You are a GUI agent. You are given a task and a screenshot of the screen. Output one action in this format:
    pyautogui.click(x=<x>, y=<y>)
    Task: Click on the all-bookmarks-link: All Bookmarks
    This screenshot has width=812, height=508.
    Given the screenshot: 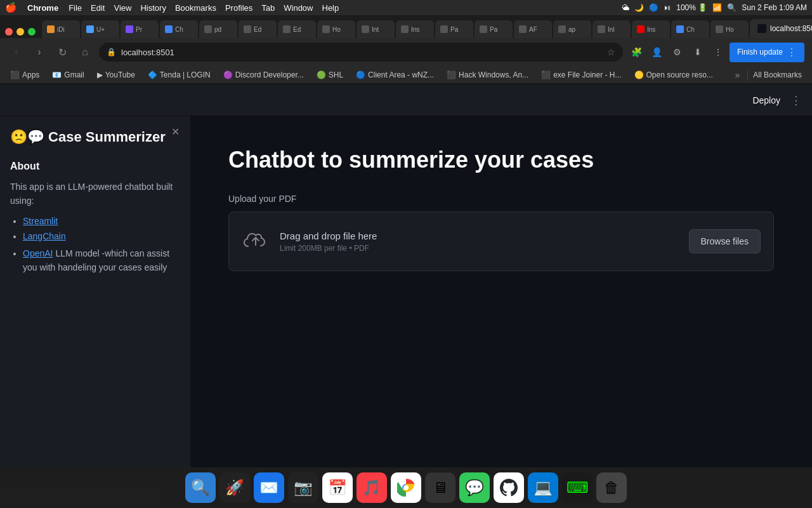 What is the action you would take?
    pyautogui.click(x=777, y=75)
    